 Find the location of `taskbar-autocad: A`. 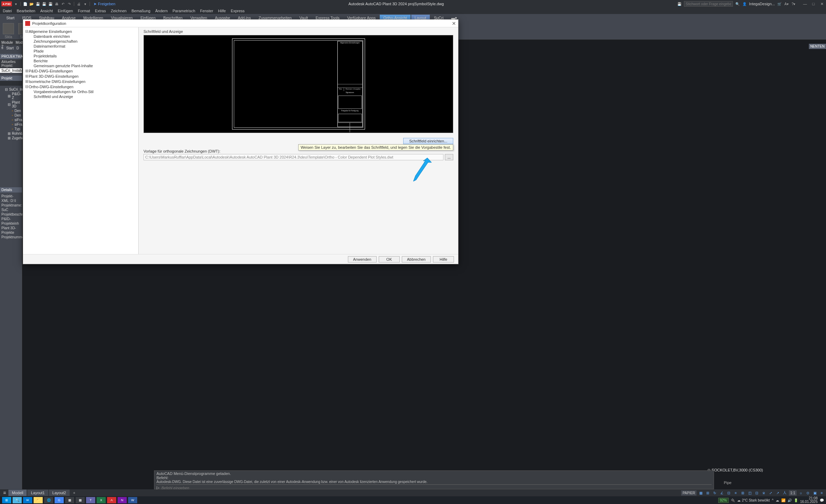

taskbar-autocad: A is located at coordinates (112, 500).